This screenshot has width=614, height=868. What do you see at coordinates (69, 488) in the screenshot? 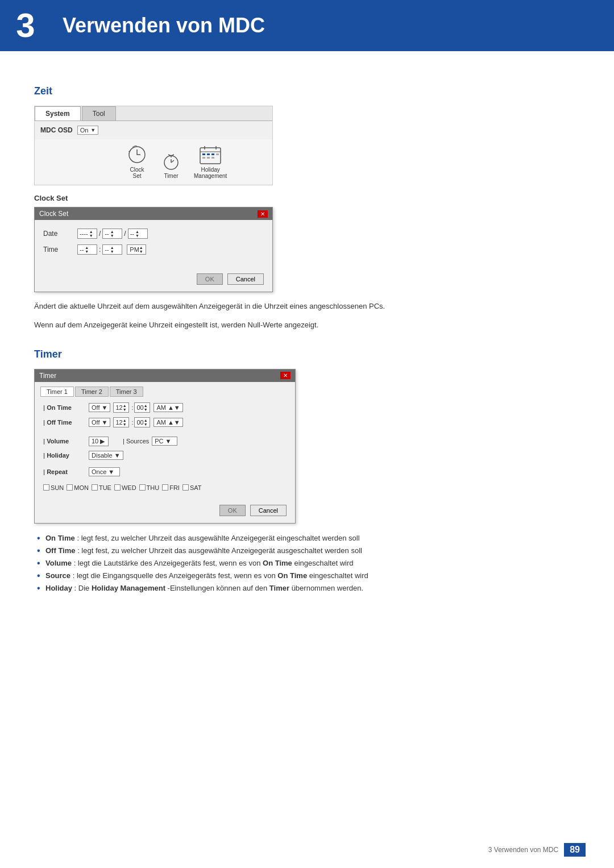
I see `mon-checkbox` at bounding box center [69, 488].